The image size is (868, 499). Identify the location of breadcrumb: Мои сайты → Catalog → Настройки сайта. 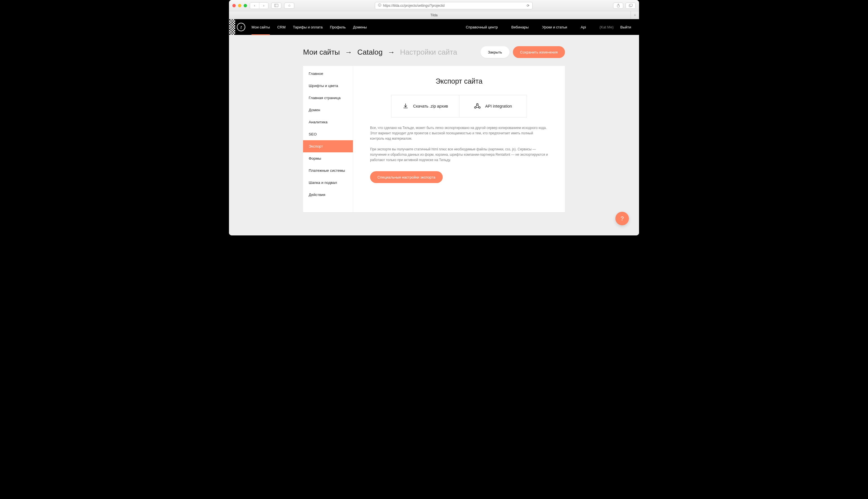
(380, 52).